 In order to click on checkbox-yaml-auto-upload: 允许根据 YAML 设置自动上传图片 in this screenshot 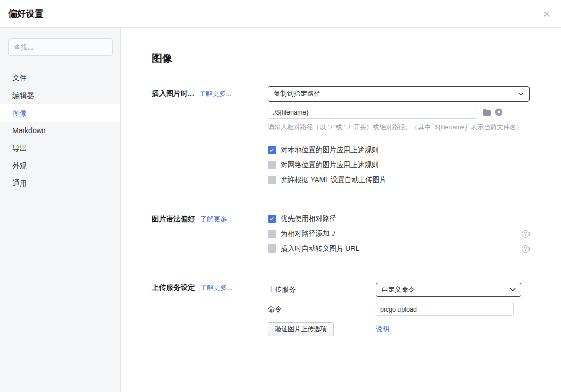, I will do `click(398, 180)`.